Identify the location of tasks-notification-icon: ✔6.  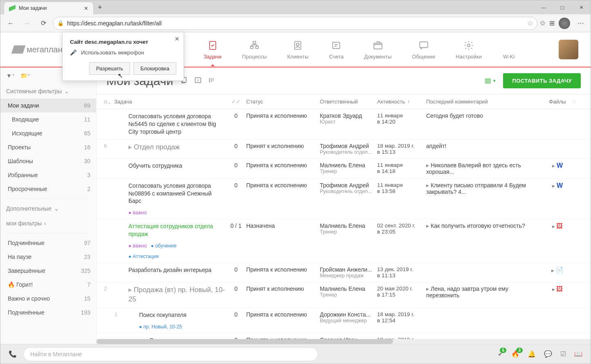
(501, 354).